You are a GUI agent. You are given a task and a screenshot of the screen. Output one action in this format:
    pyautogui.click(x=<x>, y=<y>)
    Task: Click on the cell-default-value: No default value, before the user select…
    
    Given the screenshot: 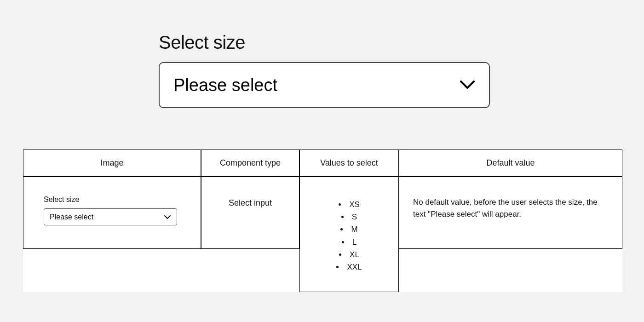 What is the action you would take?
    pyautogui.click(x=511, y=213)
    